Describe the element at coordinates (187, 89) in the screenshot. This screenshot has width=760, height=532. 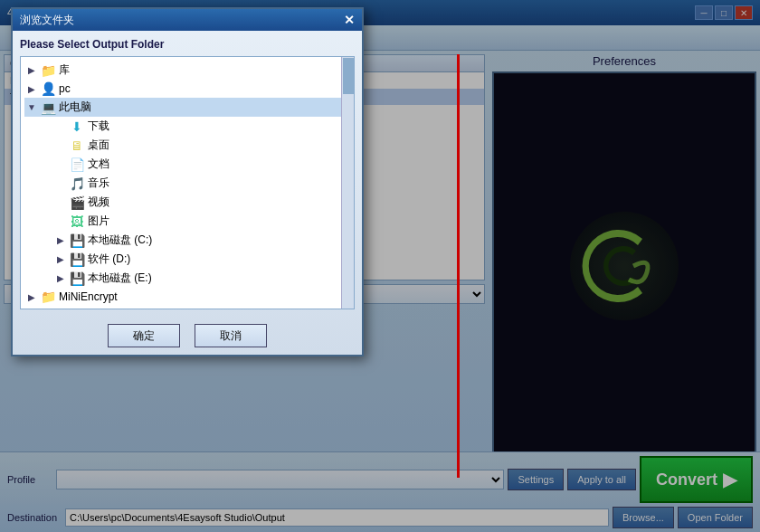
I see `tree-item-pc: ▶ 👤 pc` at that location.